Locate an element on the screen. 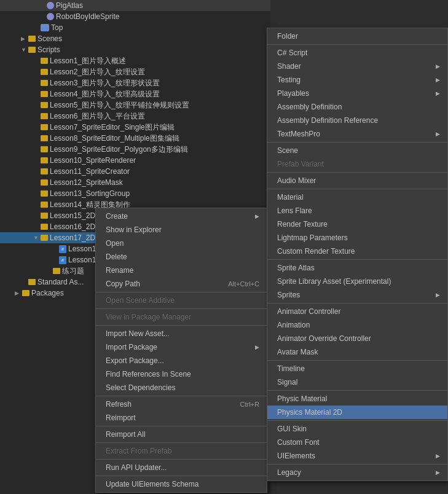 The image size is (448, 494). tree-item-2: Top is located at coordinates (135, 28).